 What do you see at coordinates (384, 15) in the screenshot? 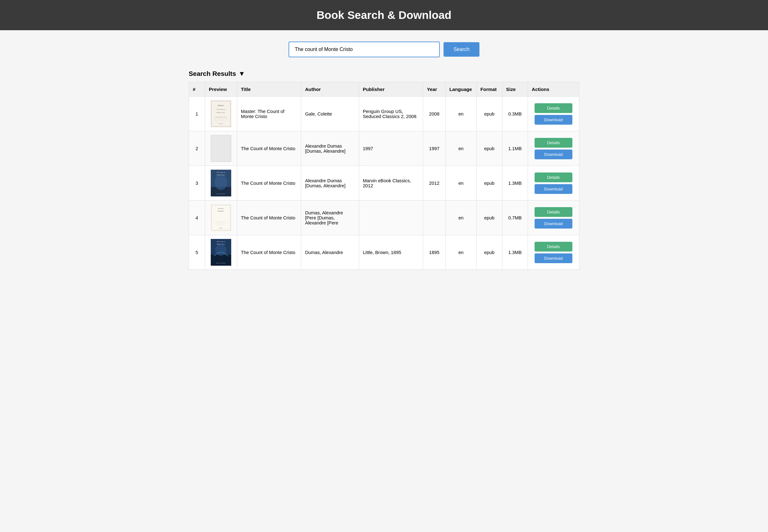
I see `app-title: Book Search & Download` at bounding box center [384, 15].